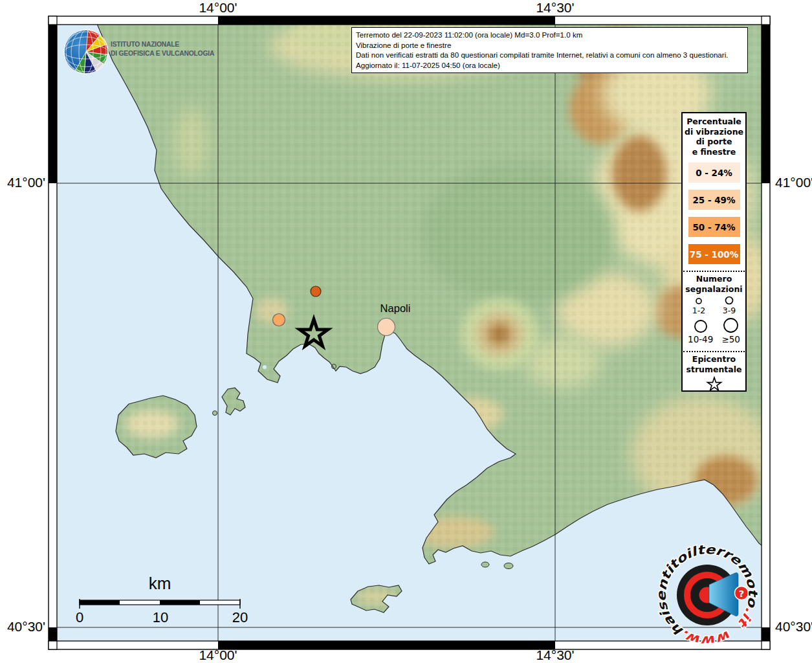  What do you see at coordinates (240, 618) in the screenshot?
I see `scale-tick-20: 20` at bounding box center [240, 618].